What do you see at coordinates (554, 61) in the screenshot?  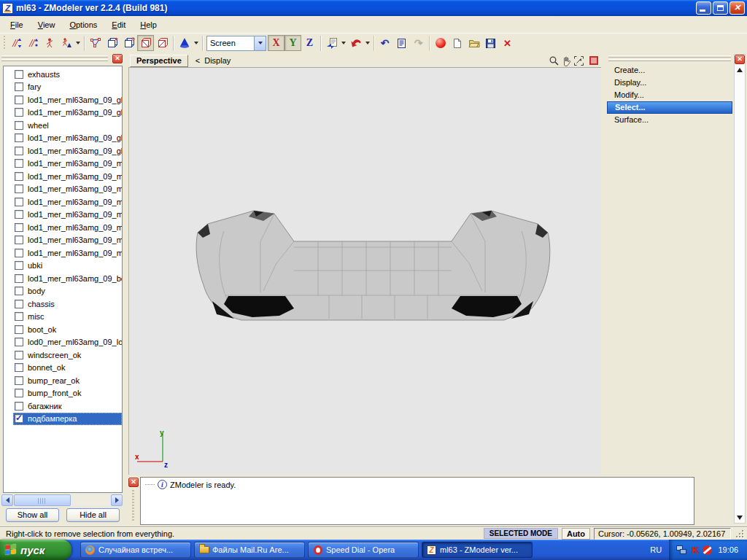 I see `zoom-tool-button` at bounding box center [554, 61].